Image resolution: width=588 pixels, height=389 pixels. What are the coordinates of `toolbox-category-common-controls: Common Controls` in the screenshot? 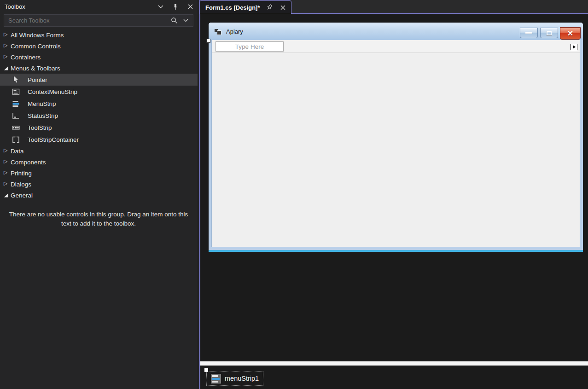 It's located at (99, 46).